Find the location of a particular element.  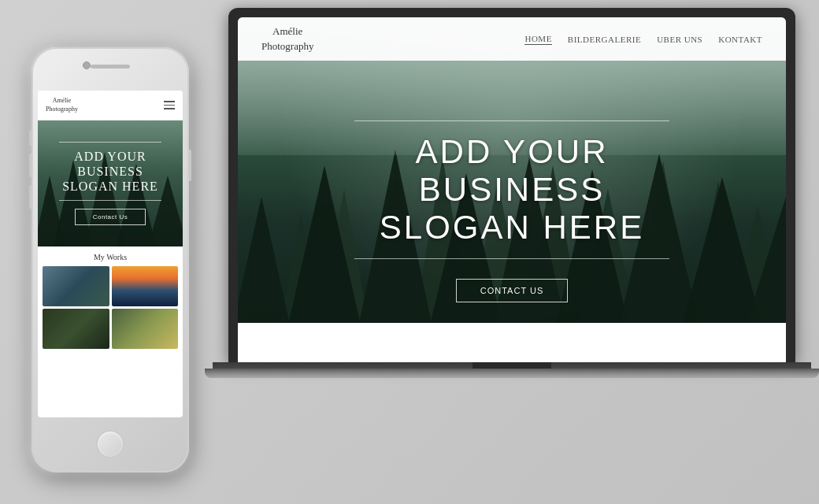

phone-volume-up-button is located at coordinates (30, 165).